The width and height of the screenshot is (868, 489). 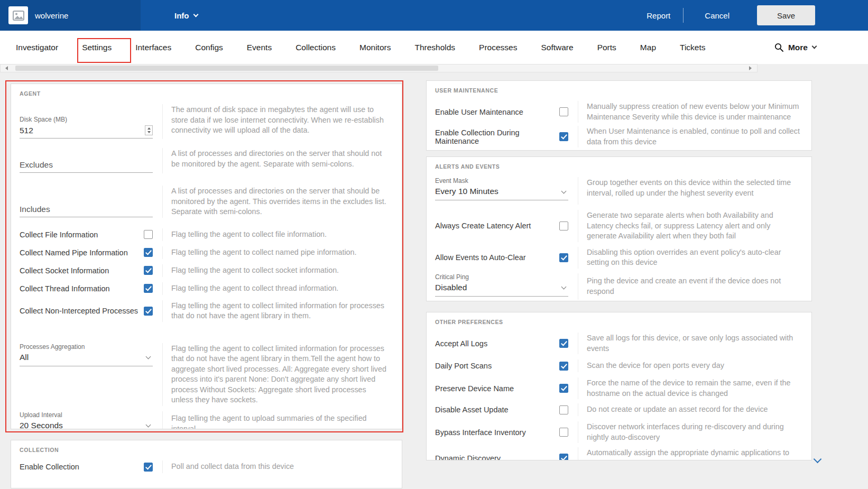 What do you see at coordinates (619, 410) in the screenshot?
I see `disable-asset-update-row: Disable Asset Update Do not create or up…` at bounding box center [619, 410].